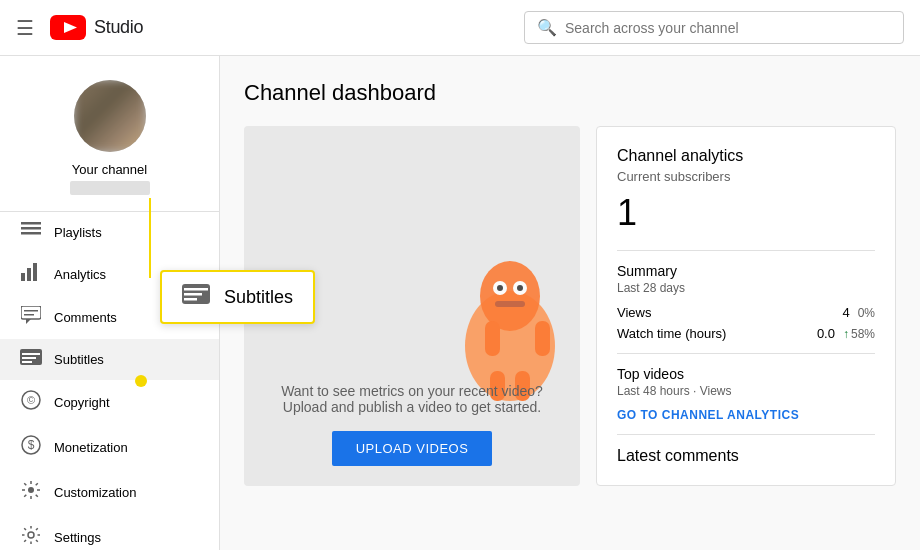  Describe the element at coordinates (746, 374) in the screenshot. I see `top-videos-title: Top videos` at that location.